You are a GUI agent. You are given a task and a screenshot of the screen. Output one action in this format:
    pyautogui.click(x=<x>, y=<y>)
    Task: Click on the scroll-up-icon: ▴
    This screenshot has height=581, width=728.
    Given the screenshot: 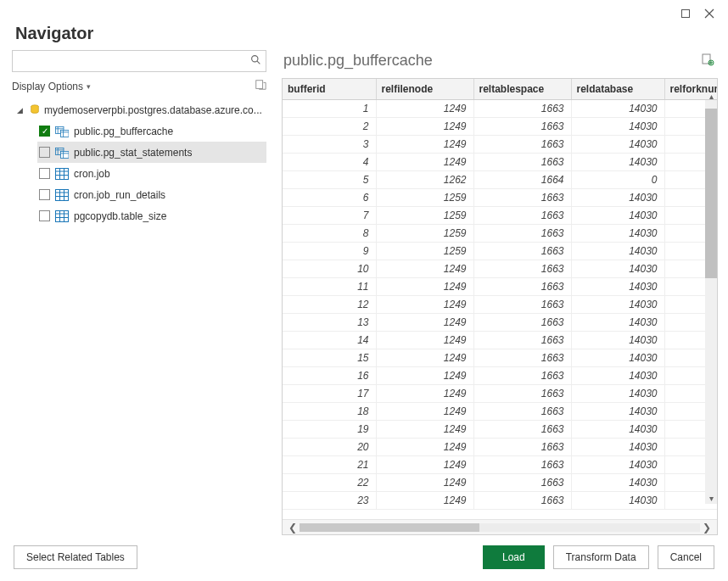 What is the action you would take?
    pyautogui.click(x=711, y=96)
    